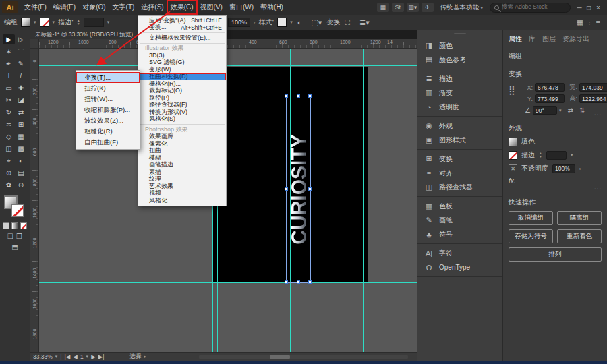 The width and height of the screenshot is (607, 364). I want to click on tool-icon: ◐, so click(21, 160).